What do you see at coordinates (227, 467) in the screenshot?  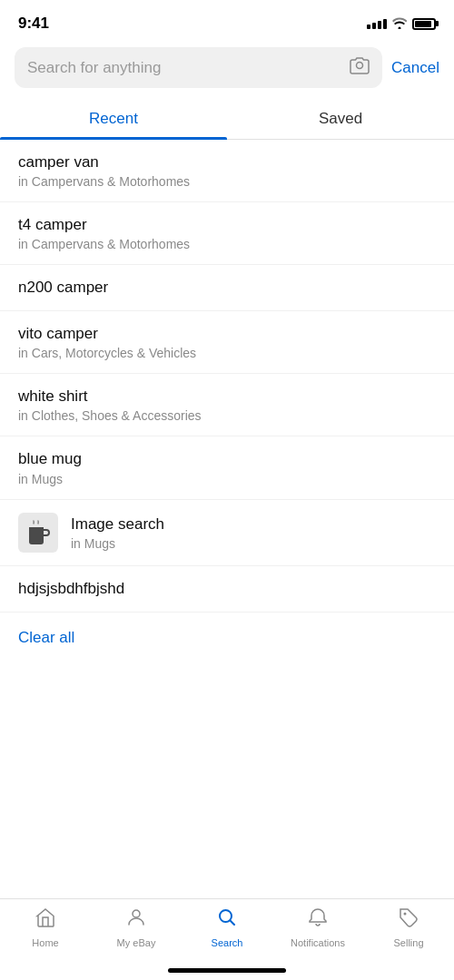 I see `search-item-content: blue mug in Mugs` at bounding box center [227, 467].